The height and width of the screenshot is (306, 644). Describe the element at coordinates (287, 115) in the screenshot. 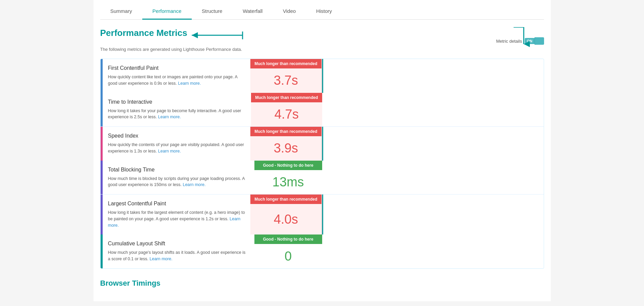

I see `metric-value-tti: 4.7s` at that location.